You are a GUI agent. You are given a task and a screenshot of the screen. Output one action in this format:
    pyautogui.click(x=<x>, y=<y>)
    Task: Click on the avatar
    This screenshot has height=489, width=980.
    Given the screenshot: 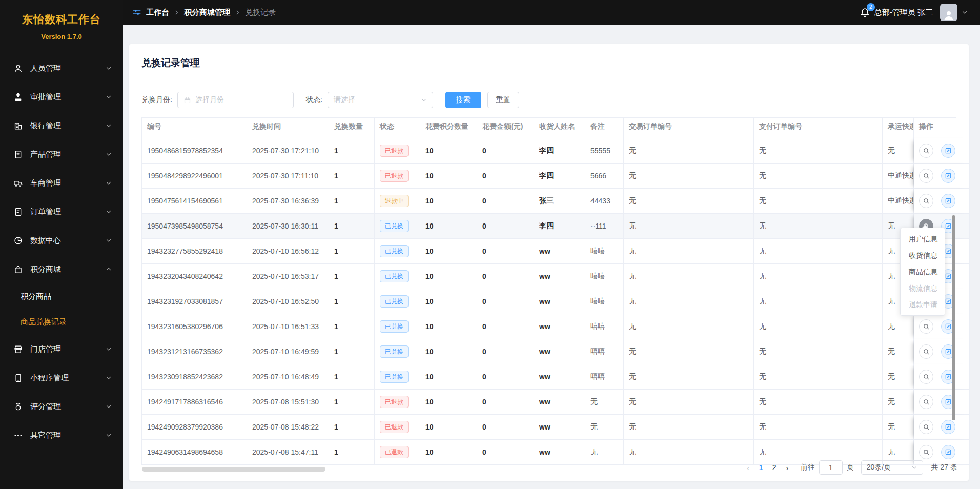 What is the action you would take?
    pyautogui.click(x=949, y=12)
    